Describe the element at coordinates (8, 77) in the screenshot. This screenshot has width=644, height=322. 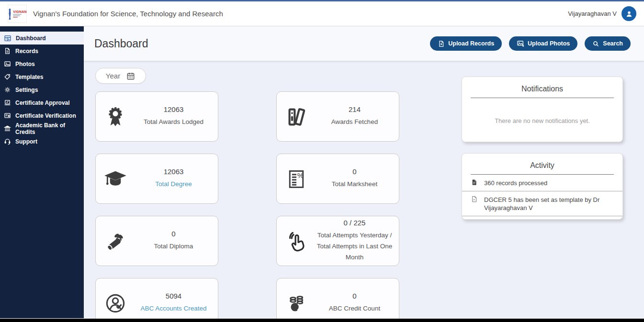
I see `templates-icon` at that location.